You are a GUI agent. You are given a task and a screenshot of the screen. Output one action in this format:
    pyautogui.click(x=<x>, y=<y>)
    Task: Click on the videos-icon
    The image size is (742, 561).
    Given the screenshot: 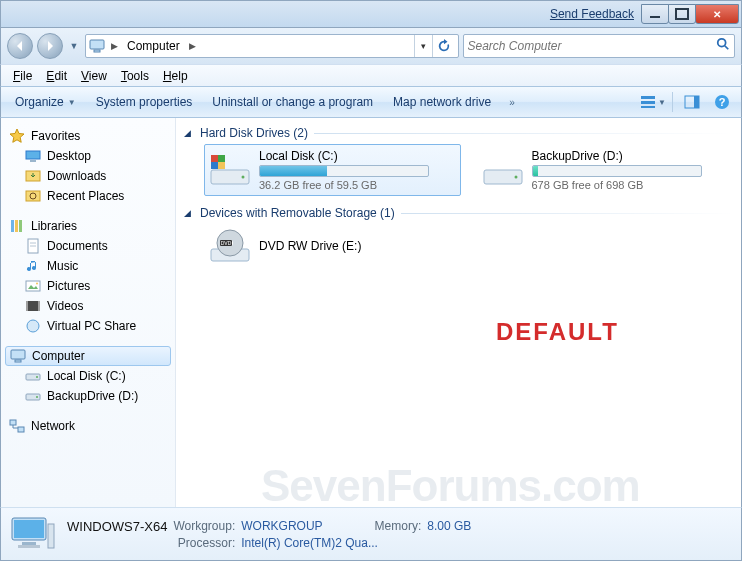 What is the action you would take?
    pyautogui.click(x=33, y=306)
    